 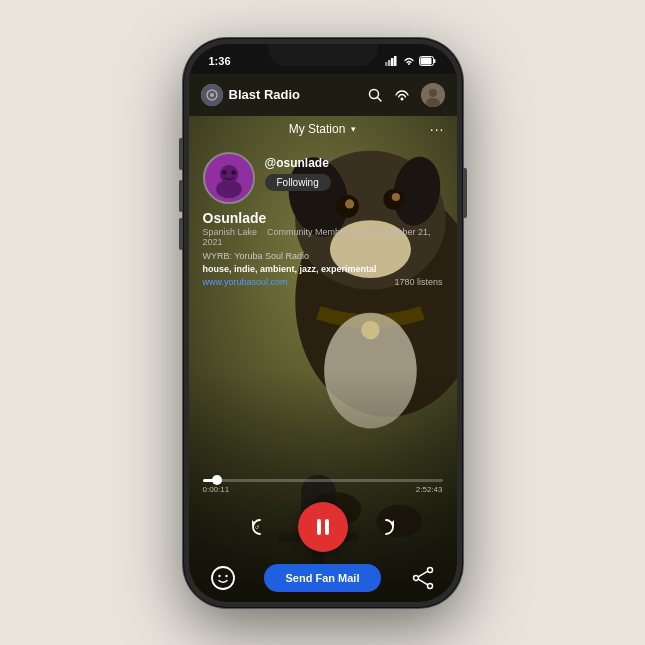 I want to click on pause-button, so click(x=323, y=527).